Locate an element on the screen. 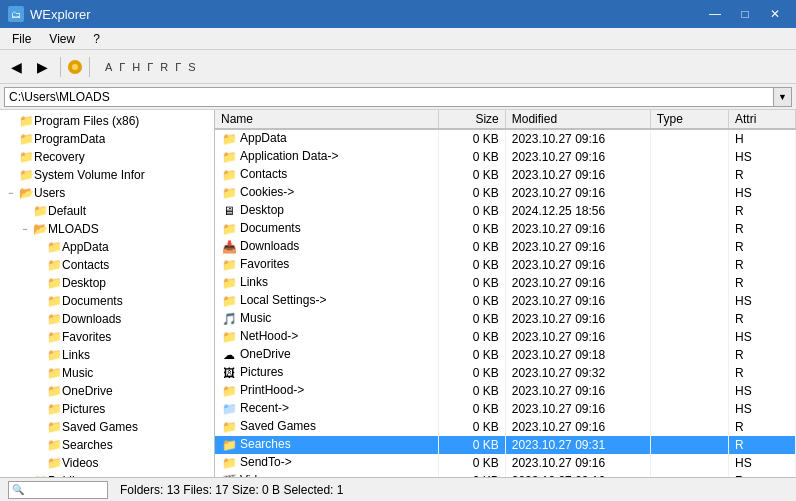  menu-help: ? is located at coordinates (96, 39).